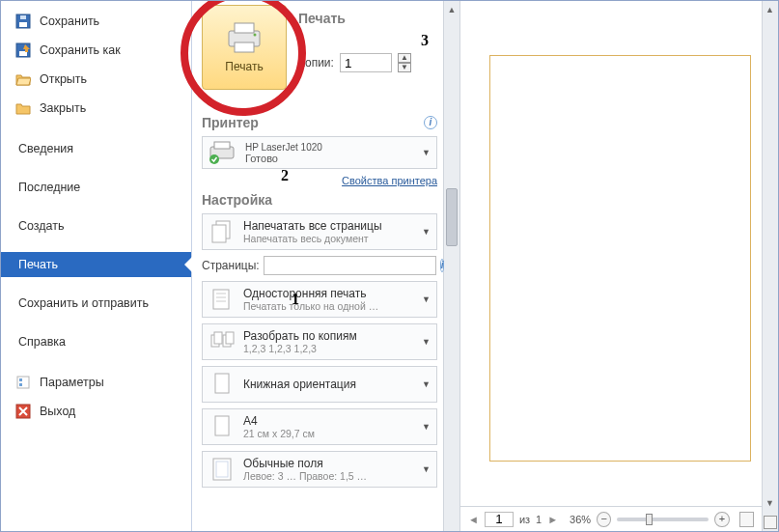 This screenshot has height=532, width=779. I want to click on pages-all-icon, so click(222, 232).